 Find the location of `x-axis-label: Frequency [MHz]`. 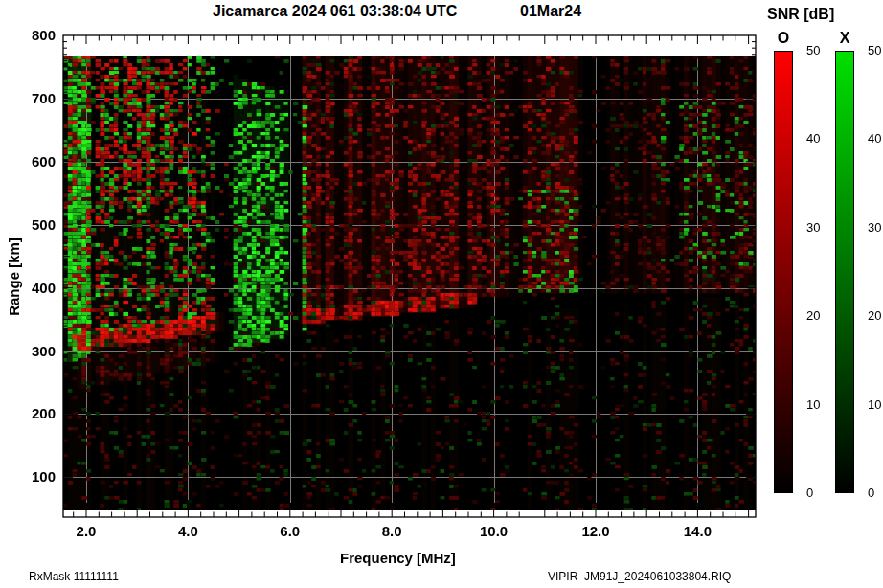

x-axis-label: Frequency [MHz] is located at coordinates (398, 557).